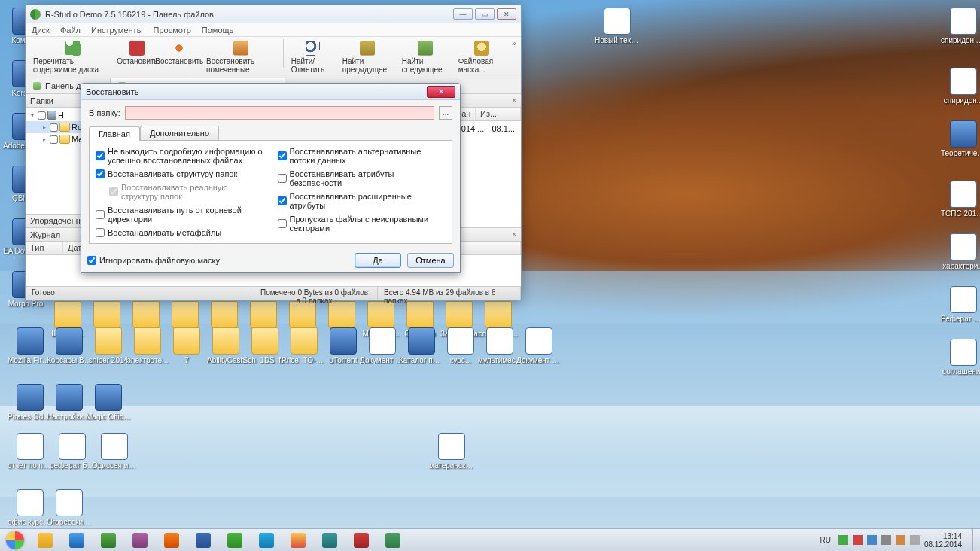 This screenshot has height=551, width=980. What do you see at coordinates (266, 540) in the screenshot?
I see `taskbar-skype-button` at bounding box center [266, 540].